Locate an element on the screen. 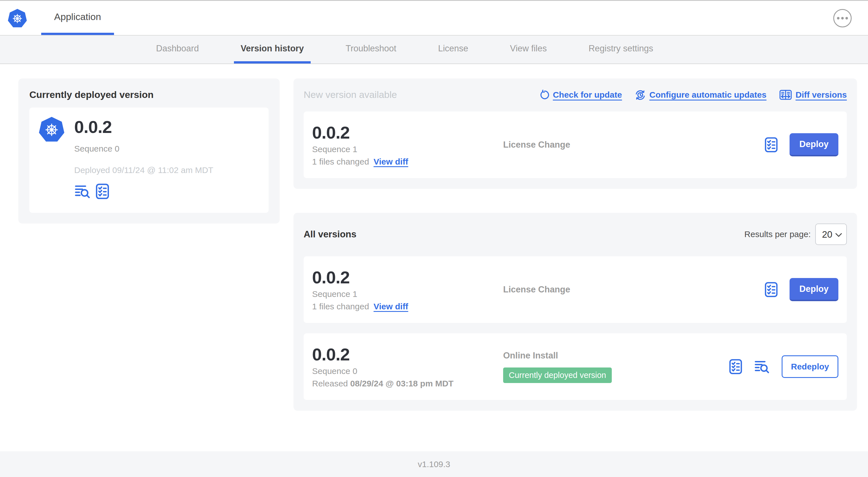  tab-registry-settings: Registry settings is located at coordinates (621, 49).